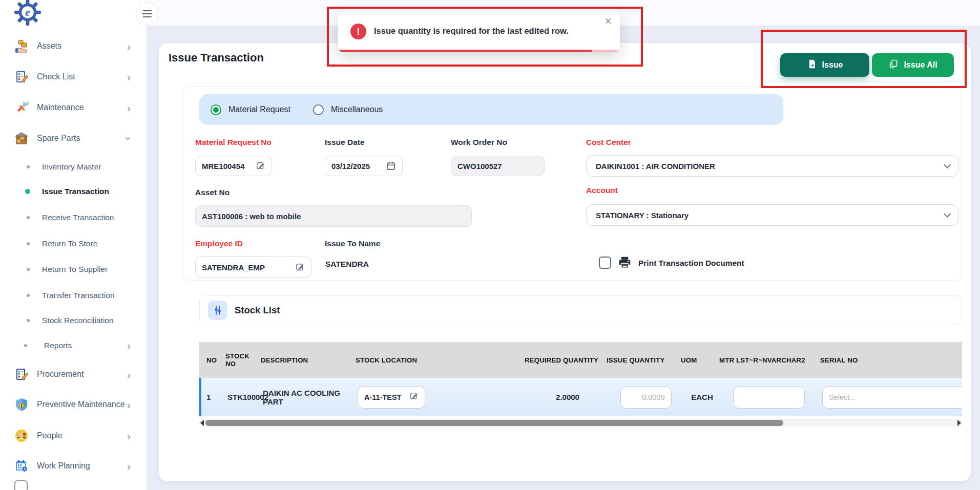 This screenshot has height=490, width=980. I want to click on radio-miscellaneous: Miscellaneous, so click(348, 110).